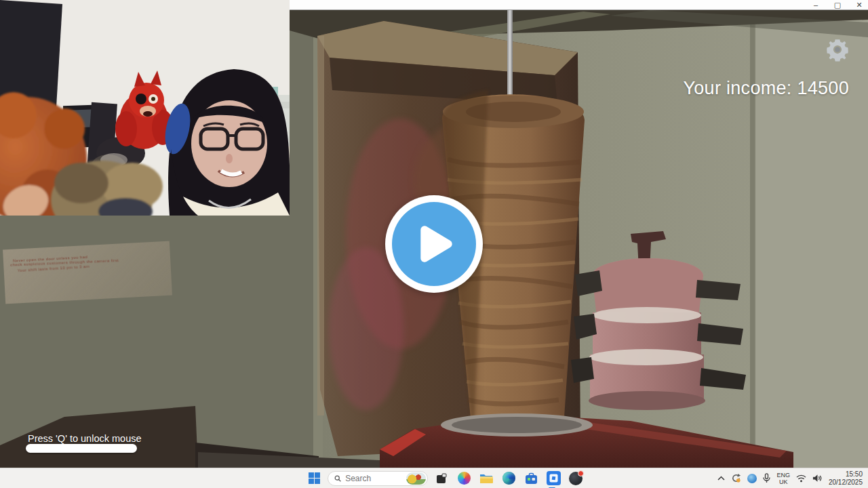  What do you see at coordinates (378, 479) in the screenshot?
I see `taskbar-search` at bounding box center [378, 479].